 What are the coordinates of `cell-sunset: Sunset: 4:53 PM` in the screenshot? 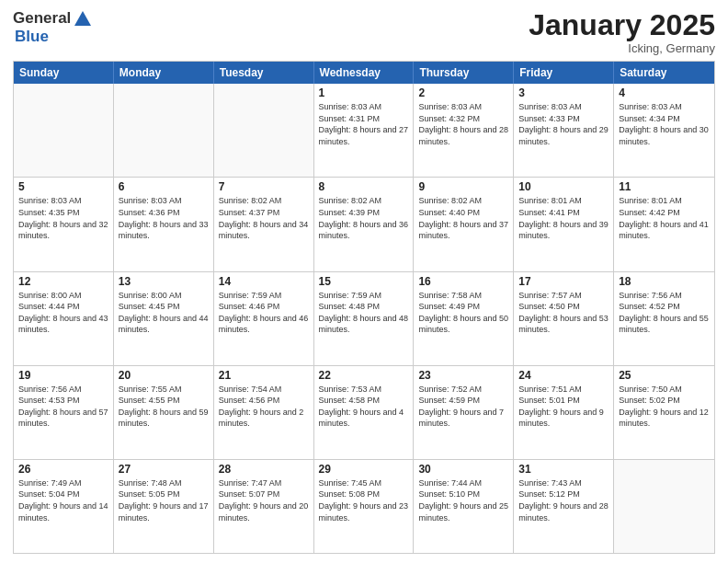 It's located at (63, 401).